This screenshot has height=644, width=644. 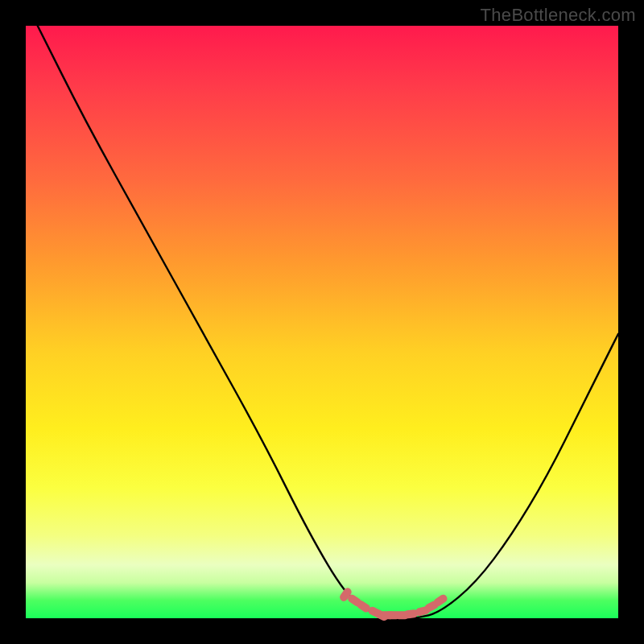 I want to click on highlight-markers, so click(x=393, y=604).